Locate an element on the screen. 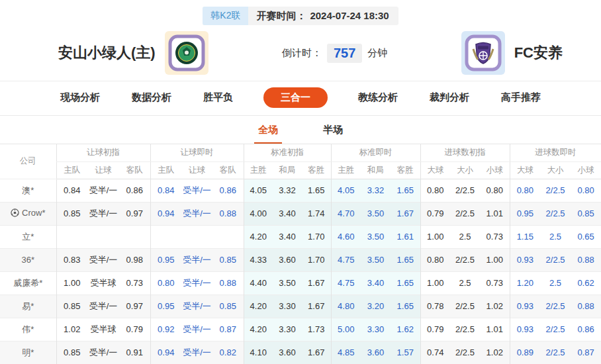 This screenshot has height=364, width=601. nav-tab-5: 教练分析 is located at coordinates (378, 98).